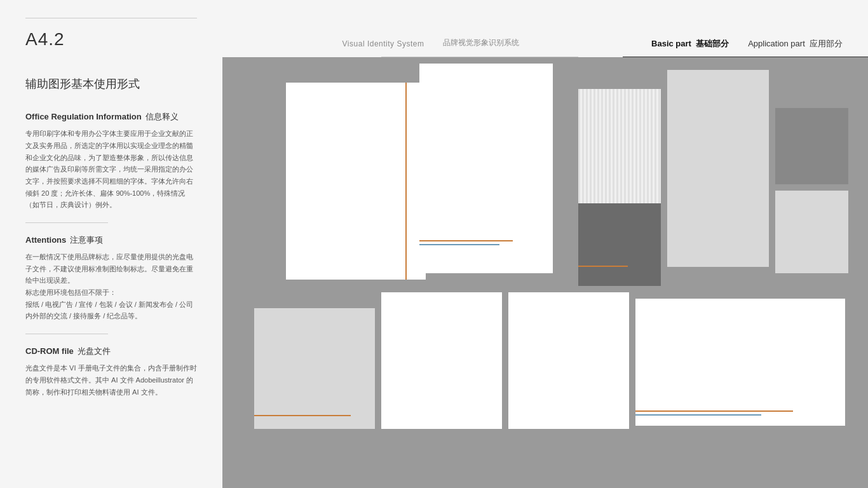  Describe the element at coordinates (690, 44) in the screenshot. I see `nav-basic-part: Basic part 基础部分` at that location.